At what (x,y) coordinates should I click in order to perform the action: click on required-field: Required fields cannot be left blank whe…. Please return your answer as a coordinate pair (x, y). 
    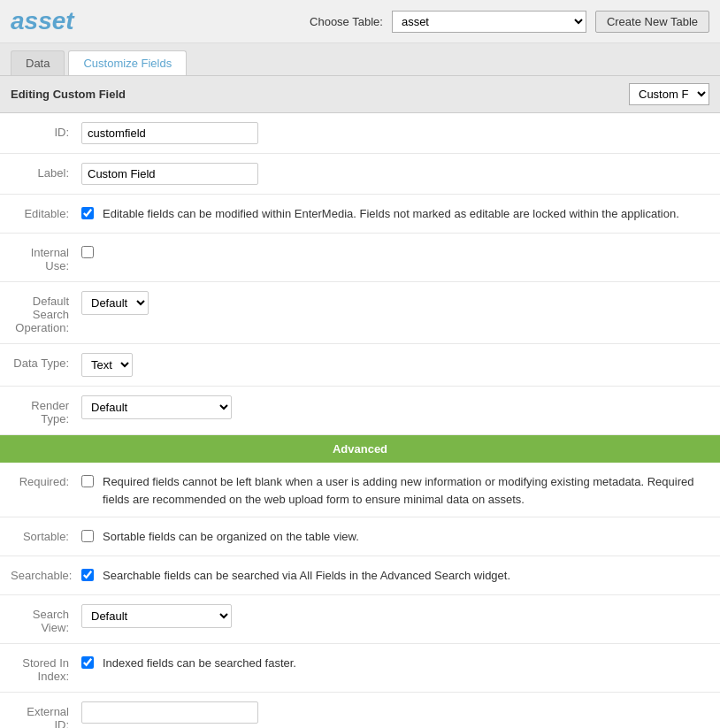
    Looking at the image, I should click on (395, 490).